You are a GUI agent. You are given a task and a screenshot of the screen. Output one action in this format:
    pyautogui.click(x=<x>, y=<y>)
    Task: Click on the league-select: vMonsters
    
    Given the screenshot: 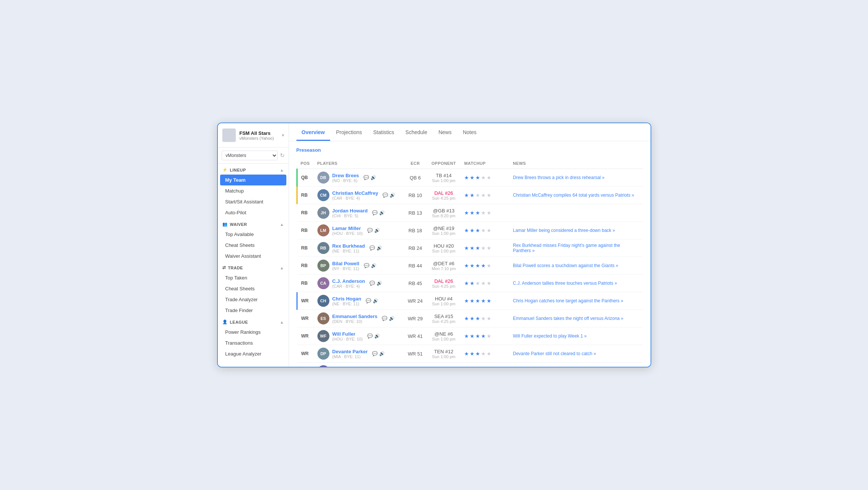 What is the action you would take?
    pyautogui.click(x=250, y=155)
    